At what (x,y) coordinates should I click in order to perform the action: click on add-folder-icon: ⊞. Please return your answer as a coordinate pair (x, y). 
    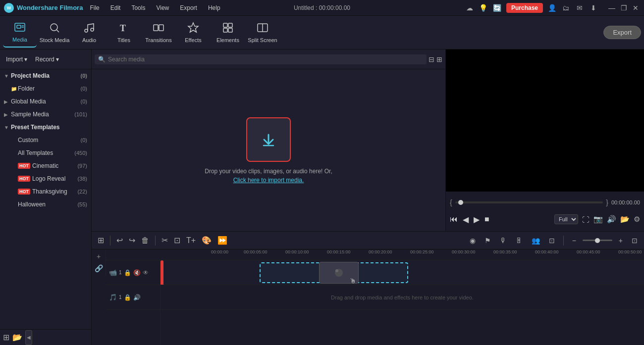
    Looking at the image, I should click on (6, 338).